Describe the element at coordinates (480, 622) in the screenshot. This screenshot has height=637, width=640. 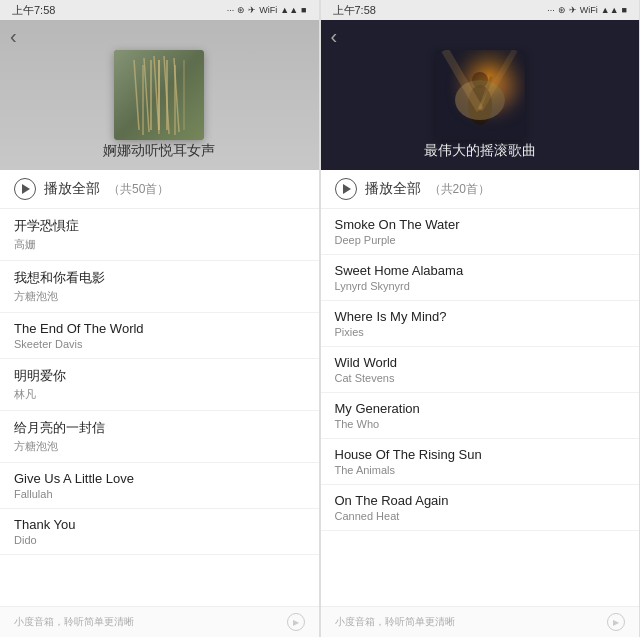
I see `right-footer: 小度音箱，聆听简单更清晰 ▶` at that location.